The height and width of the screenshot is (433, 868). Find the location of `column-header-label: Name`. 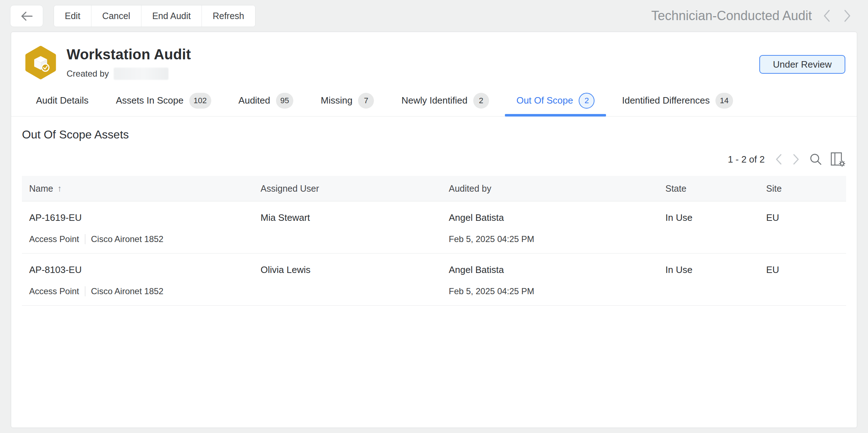

column-header-label: Name is located at coordinates (41, 188).